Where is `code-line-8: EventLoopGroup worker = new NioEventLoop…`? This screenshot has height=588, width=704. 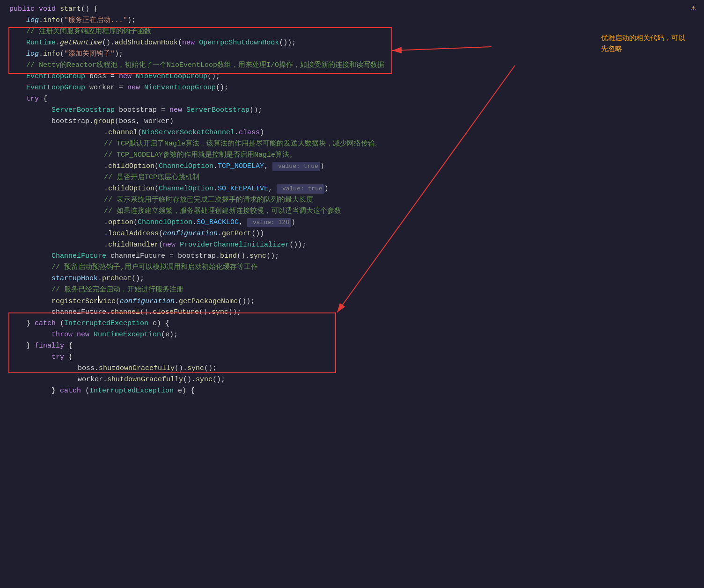
code-line-8: EventLoopGroup worker = new NioEventLoop… is located at coordinates (352, 88).